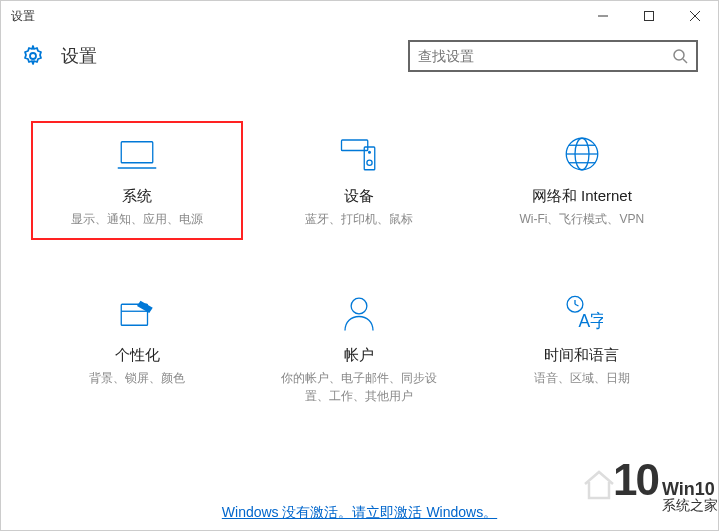  I want to click on gear-icon, so click(33, 56).